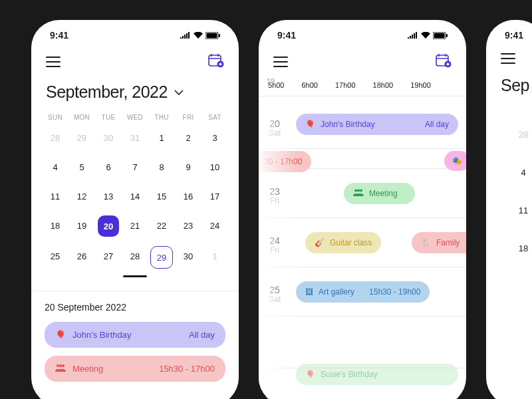  What do you see at coordinates (88, 368) in the screenshot?
I see `event-label: Meeting` at bounding box center [88, 368].